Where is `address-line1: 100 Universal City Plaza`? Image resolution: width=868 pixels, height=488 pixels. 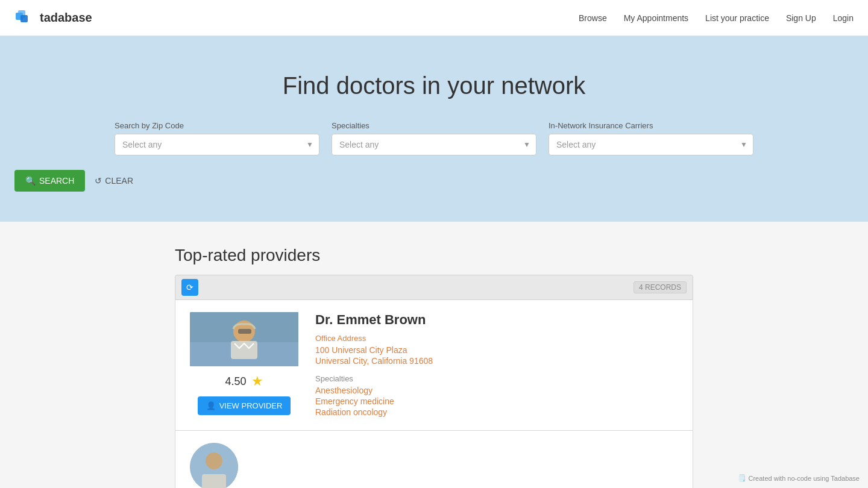
address-line1: 100 Universal City Plaza is located at coordinates (497, 350).